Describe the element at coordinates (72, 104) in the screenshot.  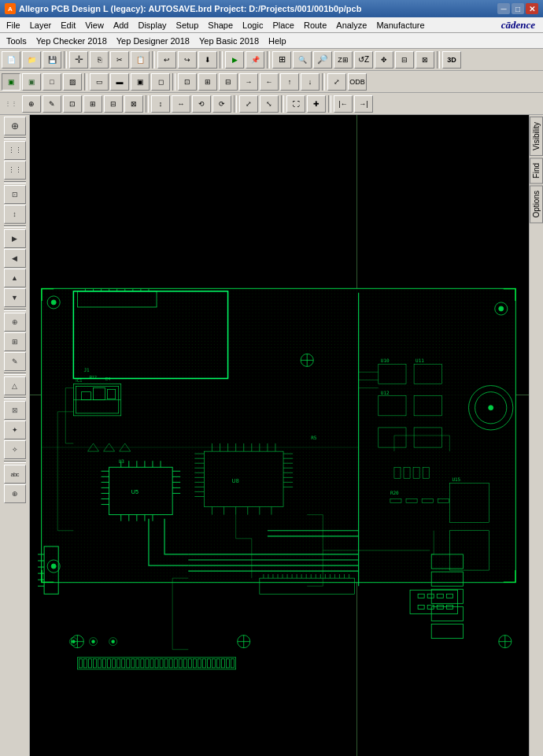
I see `tb3-btn3: ⊡` at that location.